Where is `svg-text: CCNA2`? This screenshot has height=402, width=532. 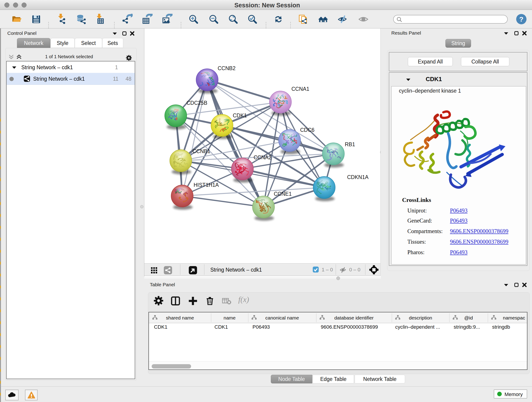
svg-text: CCNA2 is located at coordinates (263, 157).